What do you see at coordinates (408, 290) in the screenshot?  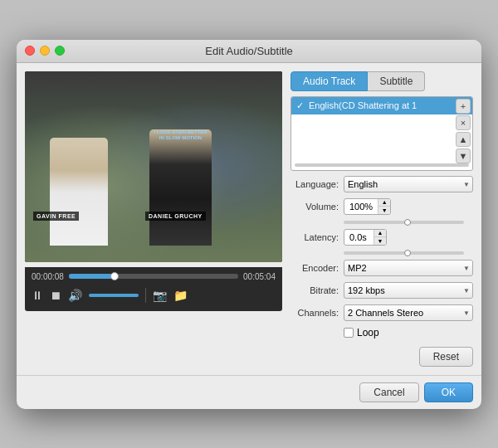 I see `bitrate-control: 128 kbps 192 kbps 256 kbps ▼` at bounding box center [408, 290].